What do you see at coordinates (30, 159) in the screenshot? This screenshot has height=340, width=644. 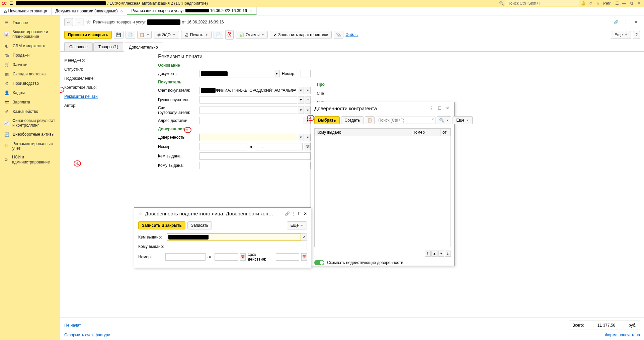 I see `sidebar-item-13: ⚙НСИ и администрирование` at bounding box center [30, 159].